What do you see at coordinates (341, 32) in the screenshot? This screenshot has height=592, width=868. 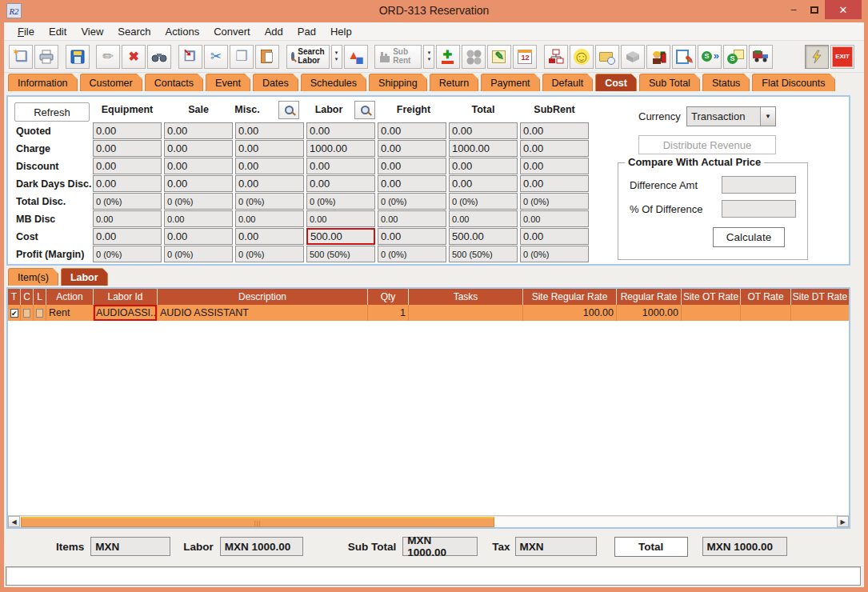 I see `menu-help: Help` at bounding box center [341, 32].